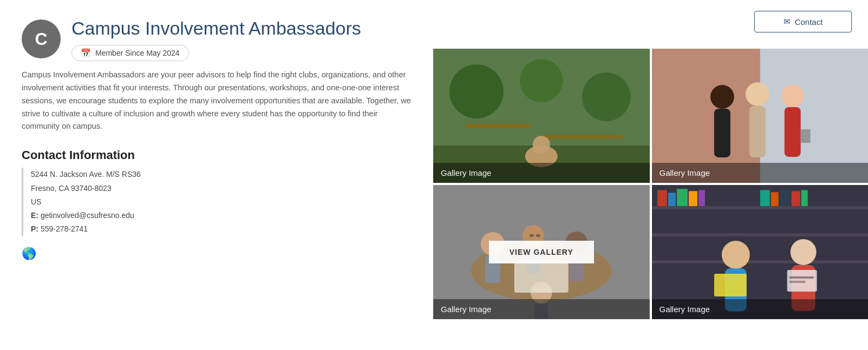 Image resolution: width=868 pixels, height=350 pixels. I want to click on contact-info-section: Contact Information 5244 N. Jackson Ave.…, so click(217, 192).